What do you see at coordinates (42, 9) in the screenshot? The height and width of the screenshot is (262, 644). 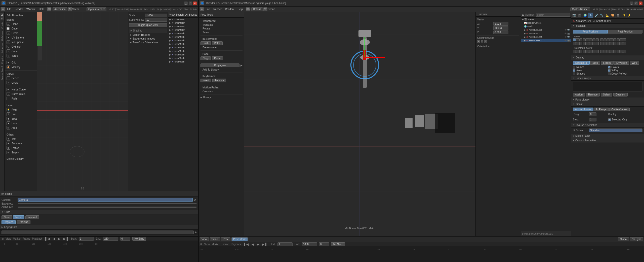 I see `left-menu-help: Help` at bounding box center [42, 9].